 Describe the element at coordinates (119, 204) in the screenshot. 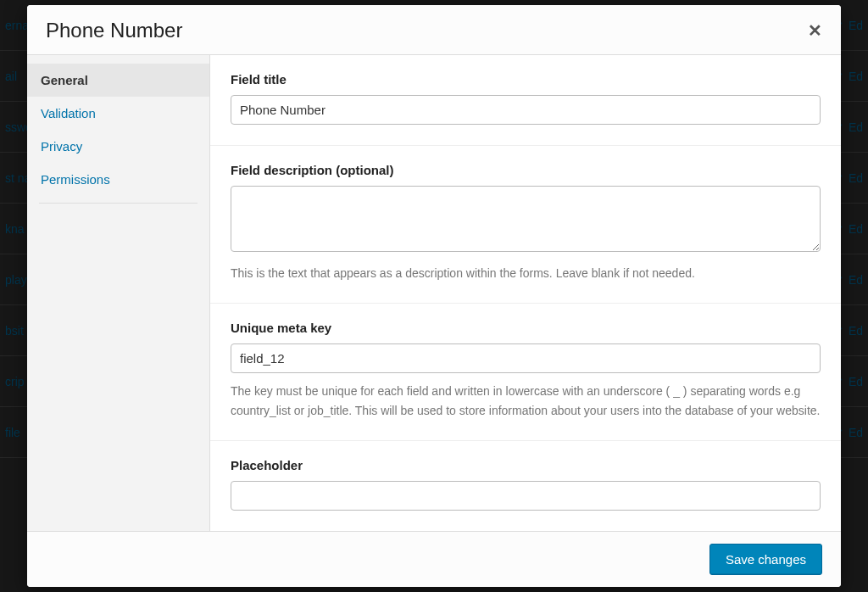

I see `sidebar-divider` at that location.